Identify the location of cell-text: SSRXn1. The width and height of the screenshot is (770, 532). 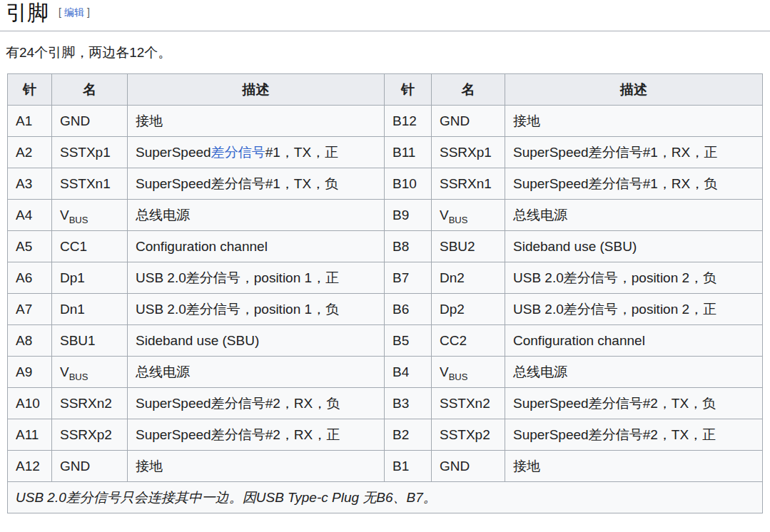
(465, 184).